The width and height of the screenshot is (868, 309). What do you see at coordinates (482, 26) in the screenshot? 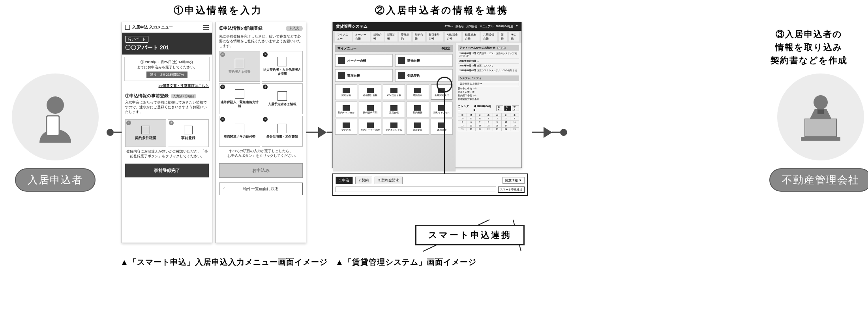
I see `toolbar-tools: ATMへ振合せお問合せマニュアル2020年04月度▼` at bounding box center [482, 26].